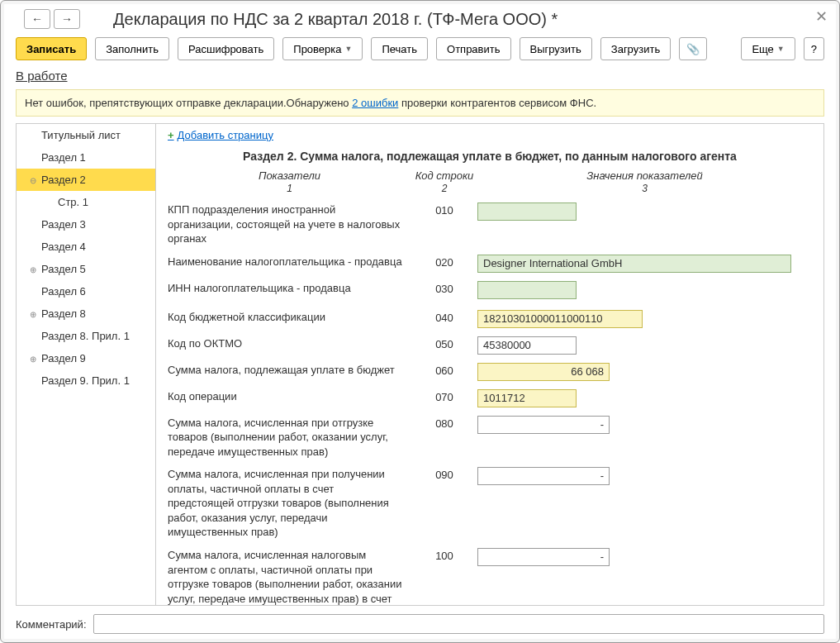  Describe the element at coordinates (543, 372) in the screenshot. I see `value-field: 66 068` at that location.